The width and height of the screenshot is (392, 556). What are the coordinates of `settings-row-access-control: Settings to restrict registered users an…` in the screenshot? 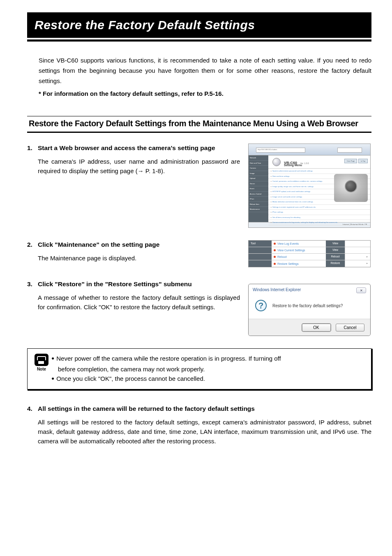 It's located at (319, 207).